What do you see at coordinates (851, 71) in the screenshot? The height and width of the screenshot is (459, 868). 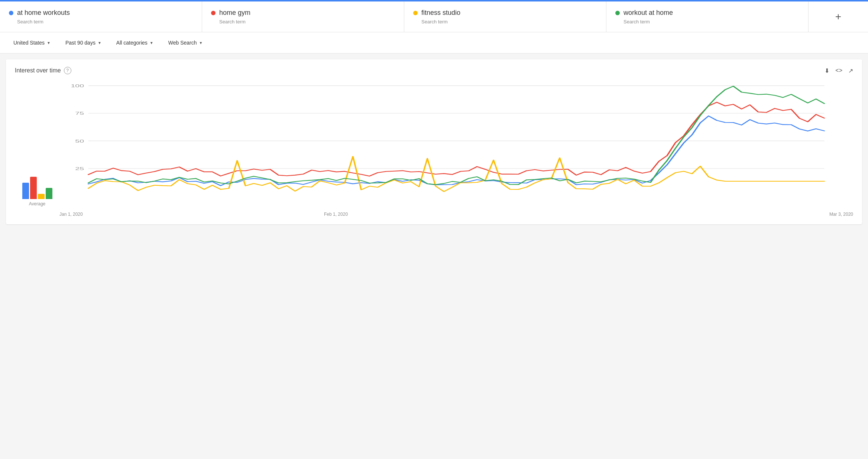 I see `share-icon: ↗` at bounding box center [851, 71].